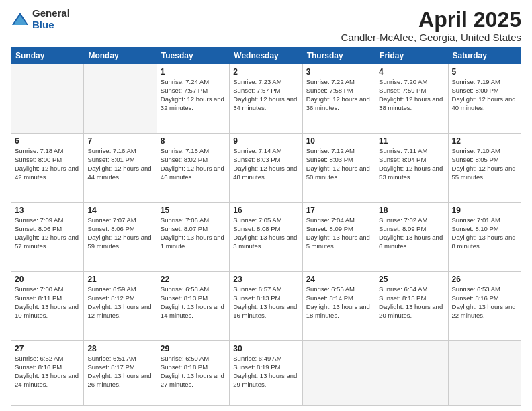 The width and height of the screenshot is (532, 411). What do you see at coordinates (411, 95) in the screenshot?
I see `day-info: Sunrise: 7:20 AM Sunset: 7:59 PM Dayligh…` at bounding box center [411, 95].